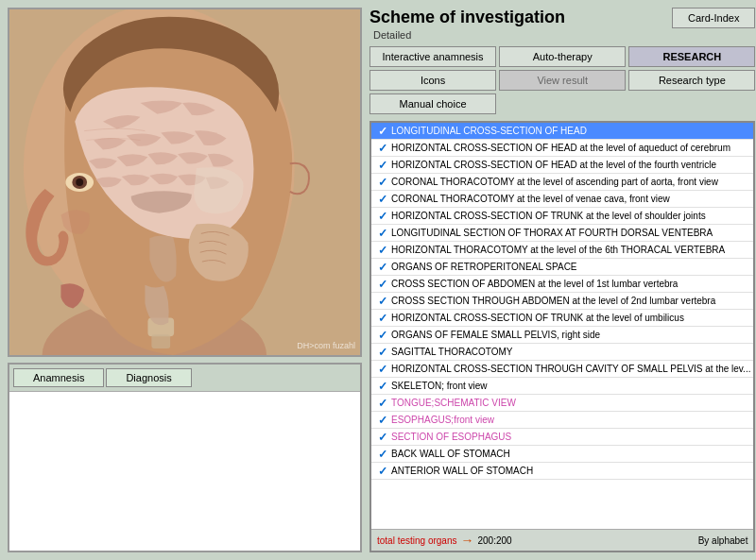  I want to click on item-text: CORONAL THORACOTOMY at the level of asce…, so click(571, 181).